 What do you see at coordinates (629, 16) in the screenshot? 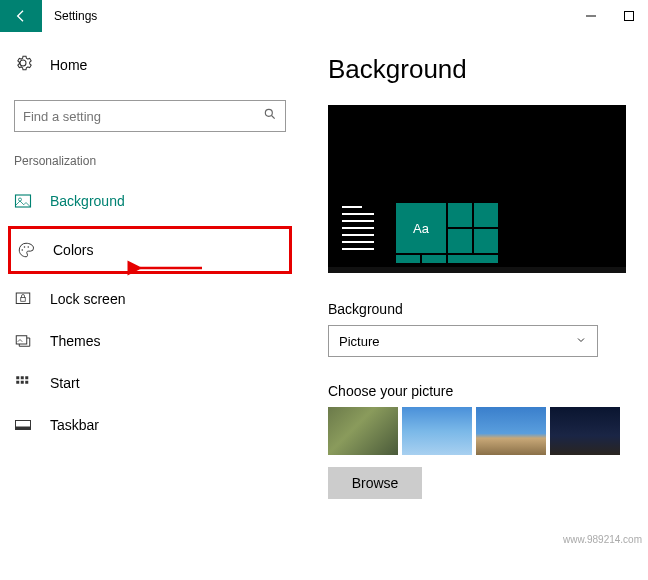
I see `maximize-button` at bounding box center [629, 16].